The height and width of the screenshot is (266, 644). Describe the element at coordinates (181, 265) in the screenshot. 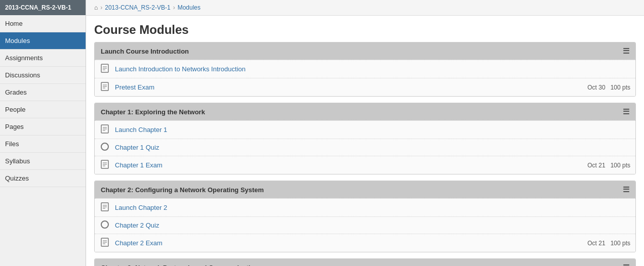

I see `module-header-title: Chapter 3: Network Protocols and Communi…` at that location.